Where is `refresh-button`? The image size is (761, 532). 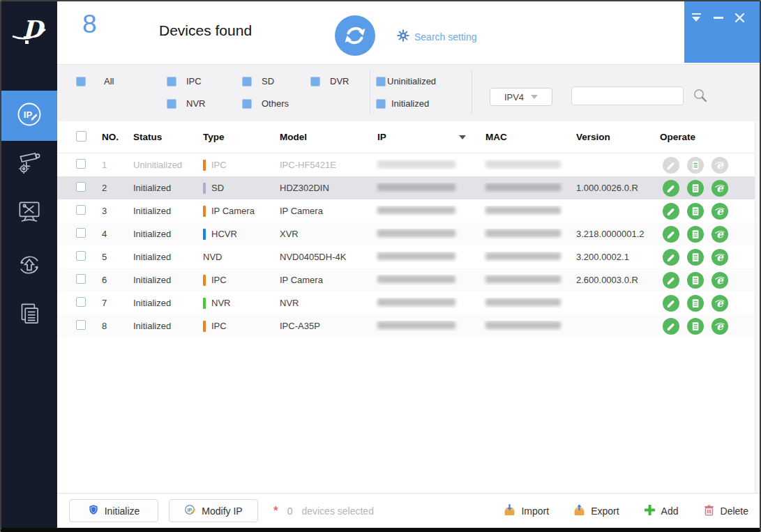 refresh-button is located at coordinates (355, 36).